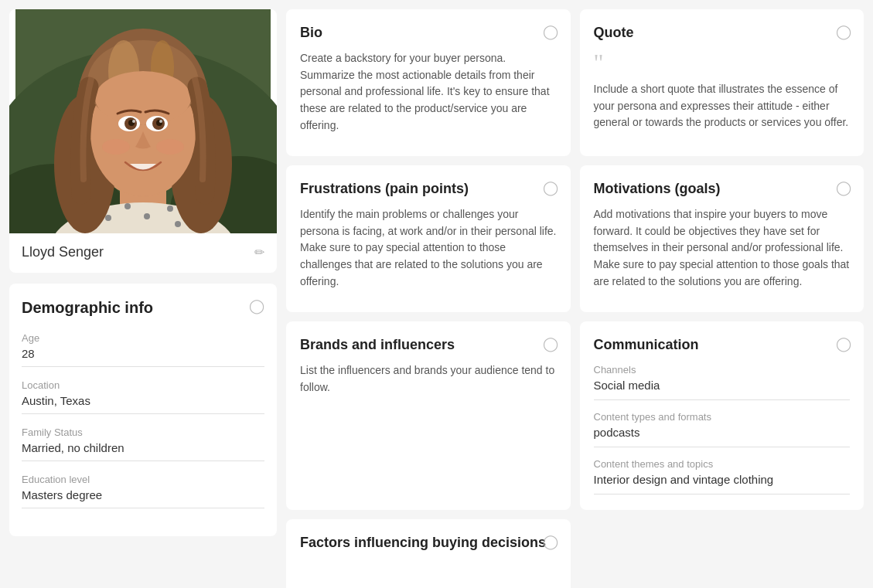 The image size is (873, 588). What do you see at coordinates (428, 379) in the screenshot?
I see `brands-body: List the influencers and brands your aud…` at bounding box center [428, 379].